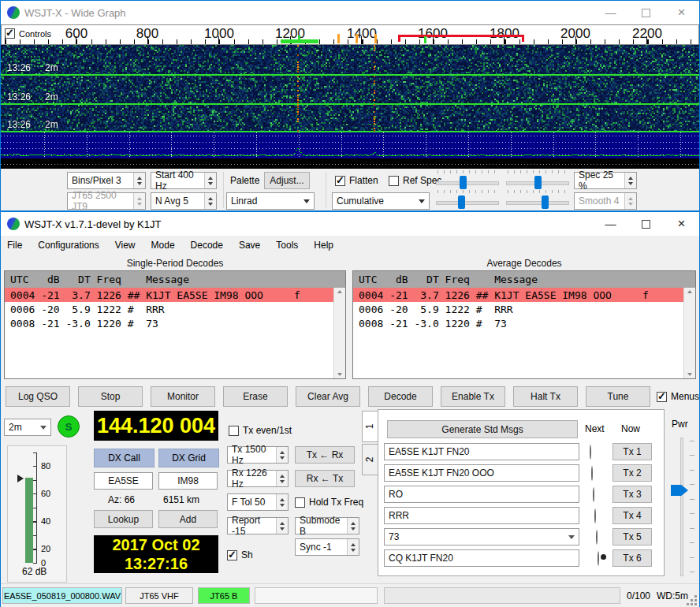  What do you see at coordinates (233, 430) in the screenshot?
I see `tx-even-checkbox` at bounding box center [233, 430].